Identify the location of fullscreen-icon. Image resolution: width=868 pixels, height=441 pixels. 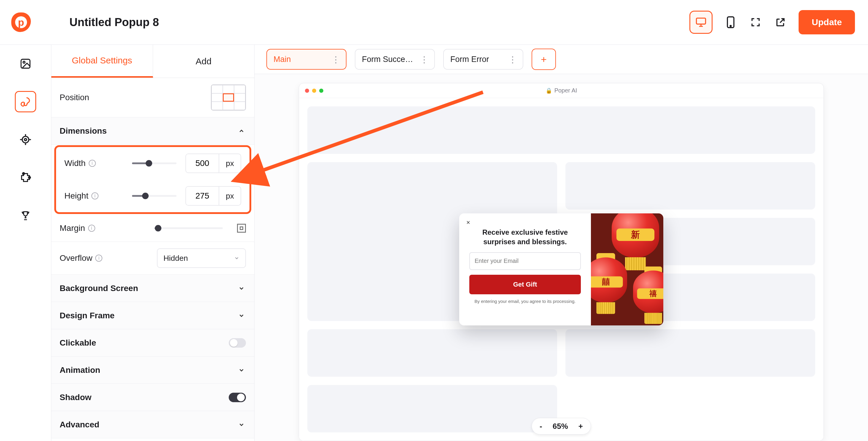
(755, 22).